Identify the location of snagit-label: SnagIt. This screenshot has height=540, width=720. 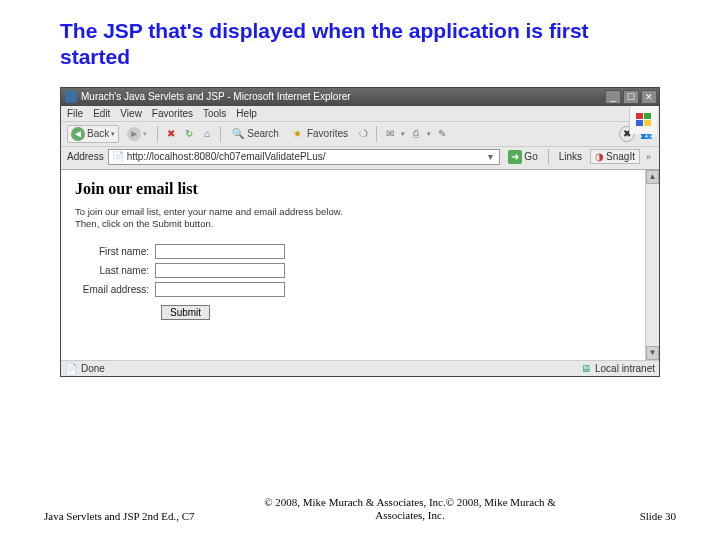
(620, 156).